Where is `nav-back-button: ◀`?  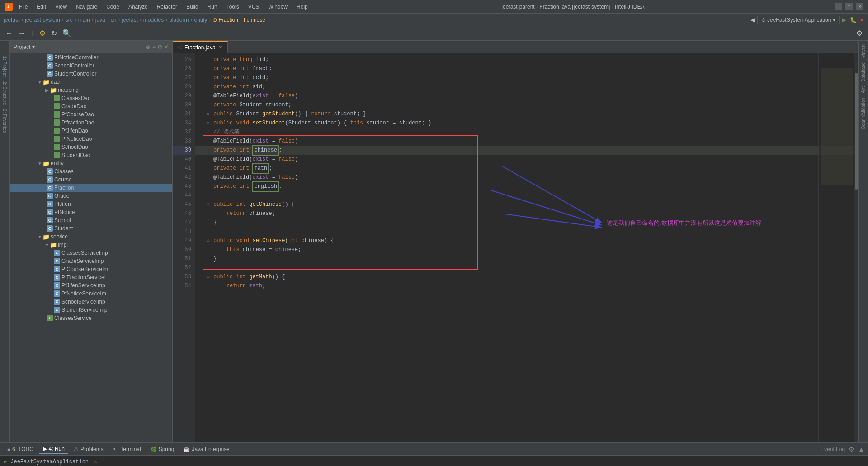 nav-back-button: ◀ is located at coordinates (752, 20).